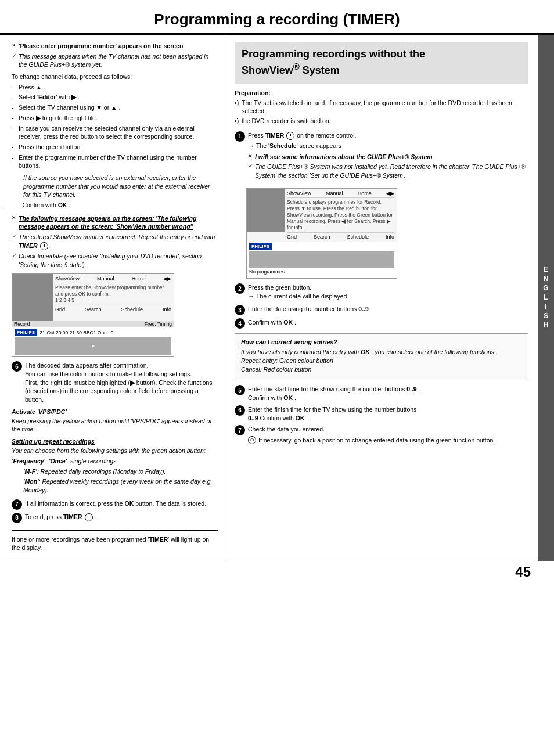  I want to click on tv-record-data: PHILIPS 21-Oct 20:00 21:30 BBC1 Once 0 ▶, so click(93, 341).